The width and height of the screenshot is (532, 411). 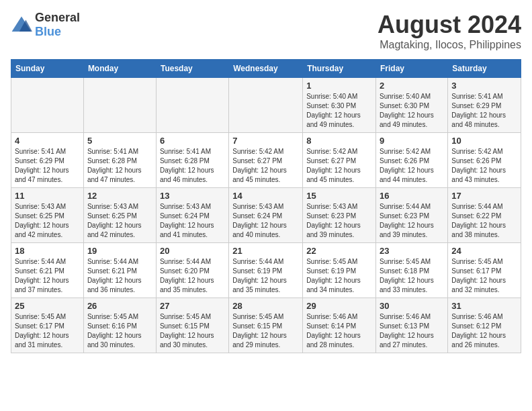 What do you see at coordinates (192, 196) in the screenshot?
I see `day-number: 13` at bounding box center [192, 196].